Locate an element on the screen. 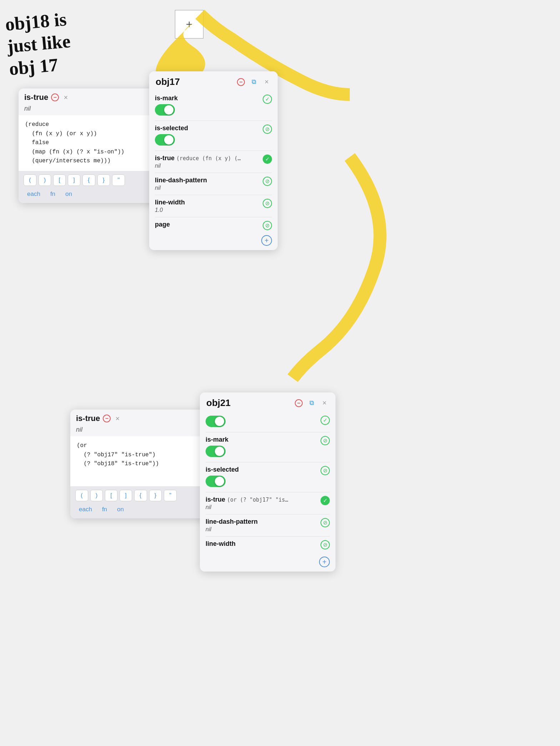 The width and height of the screenshot is (560, 746). obj17-header: obj17 − ⧉ × is located at coordinates (213, 81).